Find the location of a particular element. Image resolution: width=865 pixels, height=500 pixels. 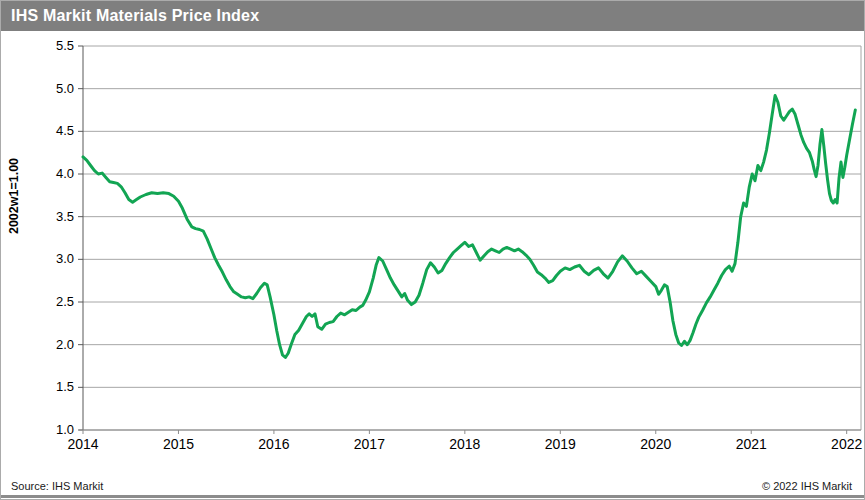

y-axis-title: 2002w1=1.00 is located at coordinates (14, 196).